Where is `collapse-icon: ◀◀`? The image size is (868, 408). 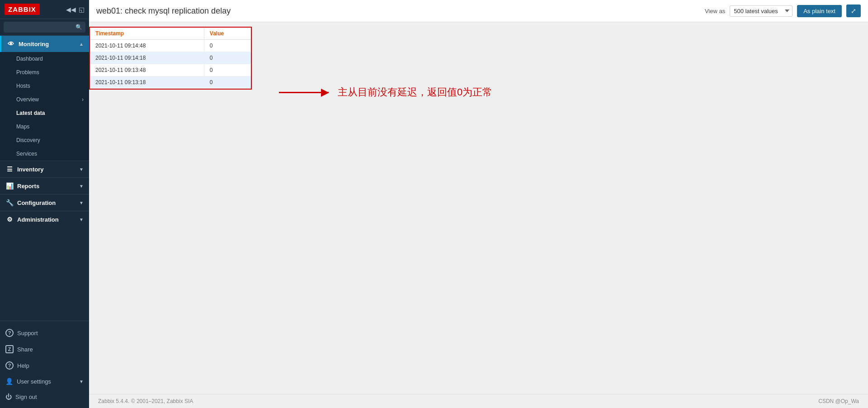 collapse-icon: ◀◀ is located at coordinates (71, 9).